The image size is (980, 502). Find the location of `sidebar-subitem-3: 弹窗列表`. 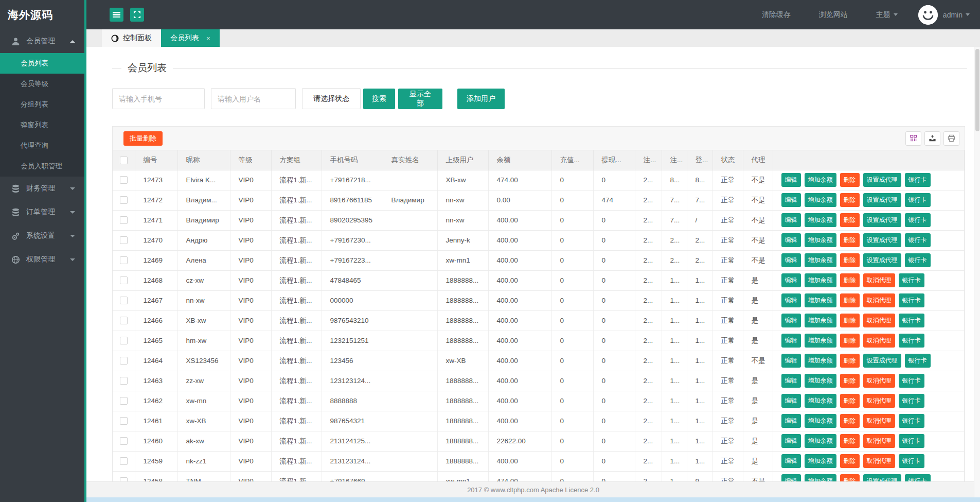

sidebar-subitem-3: 弹窗列表 is located at coordinates (42, 125).